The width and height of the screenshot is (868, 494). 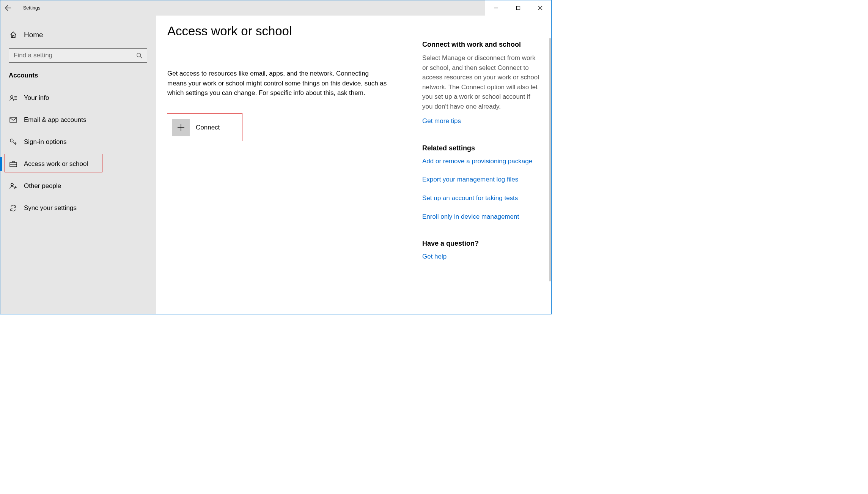 I want to click on back-arrow-icon, so click(x=8, y=8).